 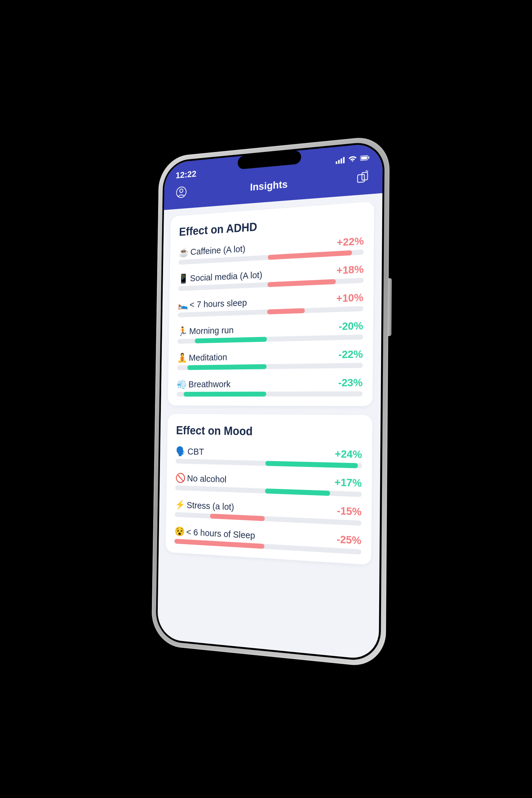 What do you see at coordinates (182, 358) in the screenshot?
I see `row-emoji-icon: 🧘` at bounding box center [182, 358].